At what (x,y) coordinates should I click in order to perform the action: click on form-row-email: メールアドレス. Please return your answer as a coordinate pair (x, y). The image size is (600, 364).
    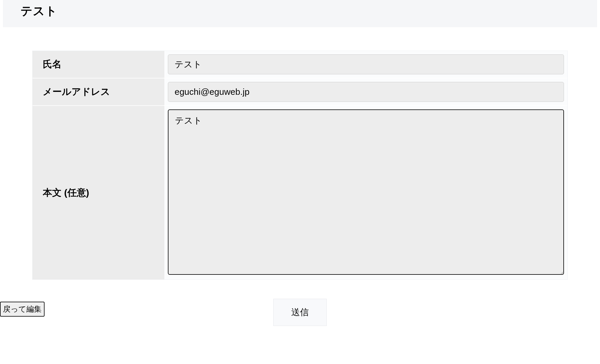
    Looking at the image, I should click on (300, 92).